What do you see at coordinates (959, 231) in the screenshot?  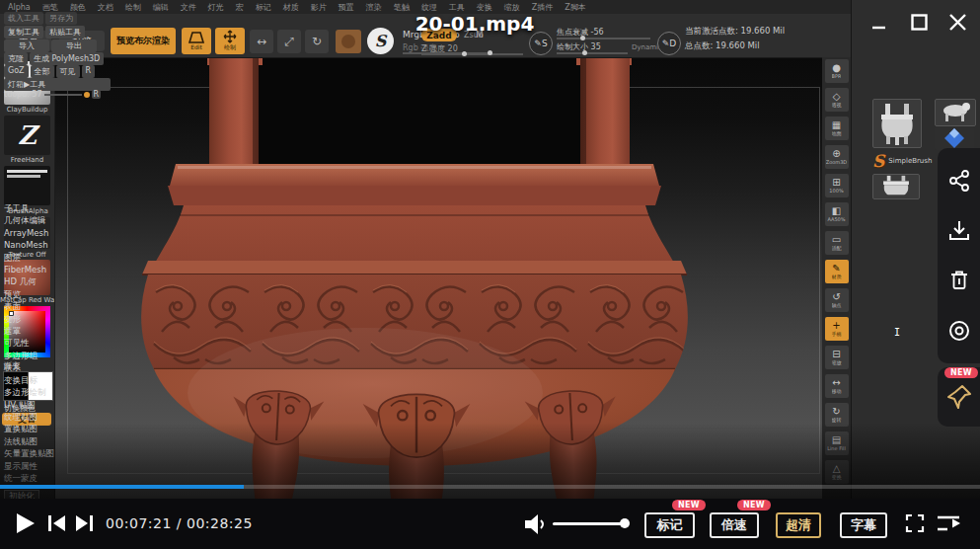 I see `download-icon` at bounding box center [959, 231].